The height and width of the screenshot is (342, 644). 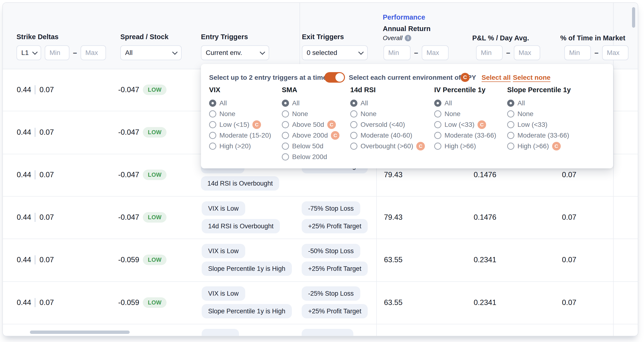 What do you see at coordinates (175, 52) in the screenshot?
I see `chevron-down-icon` at bounding box center [175, 52].